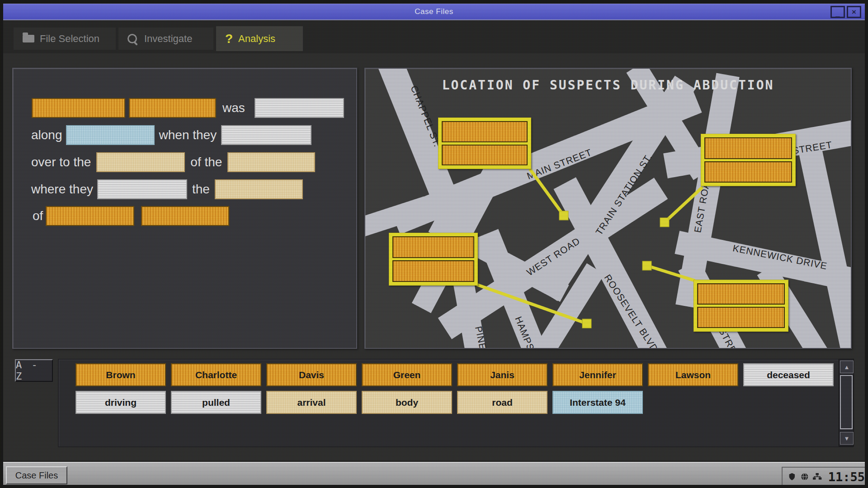  What do you see at coordinates (598, 402) in the screenshot?
I see `word-tile: Interstate 94` at bounding box center [598, 402].